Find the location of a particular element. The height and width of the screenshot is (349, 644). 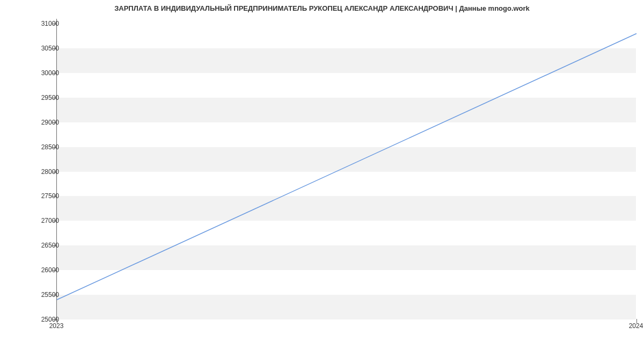

y-axis-label: 25500 is located at coordinates (50, 295).